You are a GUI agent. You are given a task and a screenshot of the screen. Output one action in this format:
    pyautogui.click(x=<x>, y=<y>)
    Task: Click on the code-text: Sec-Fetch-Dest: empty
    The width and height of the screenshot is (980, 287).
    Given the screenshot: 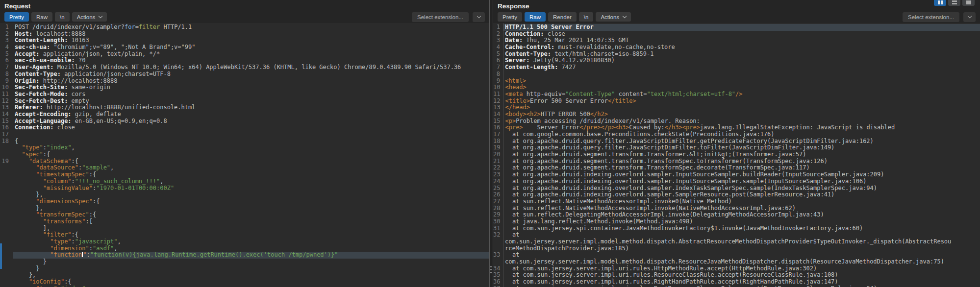 What is the action you would take?
    pyautogui.click(x=251, y=101)
    